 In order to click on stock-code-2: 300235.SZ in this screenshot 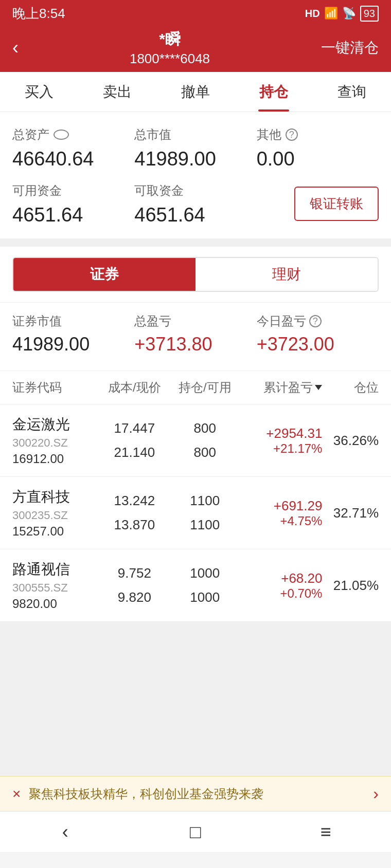, I will do `click(55, 515)`.